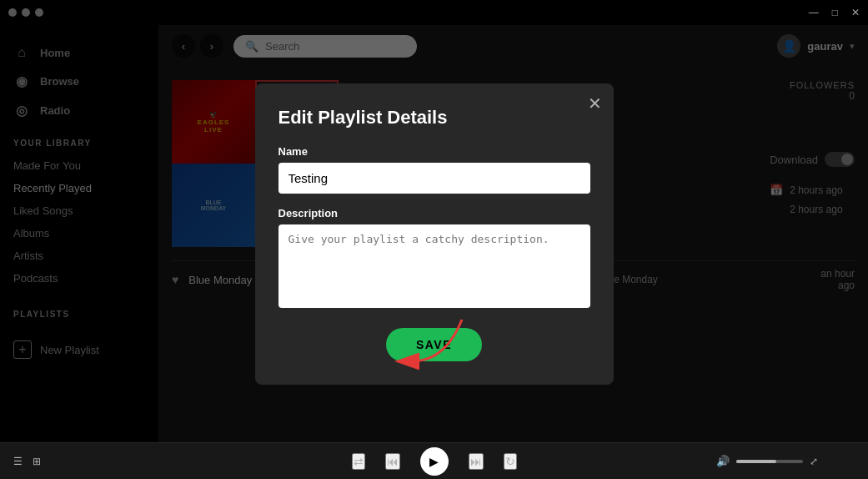 Image resolution: width=868 pixels, height=479 pixels. Describe the element at coordinates (770, 461) in the screenshot. I see `volume-bar` at that location.